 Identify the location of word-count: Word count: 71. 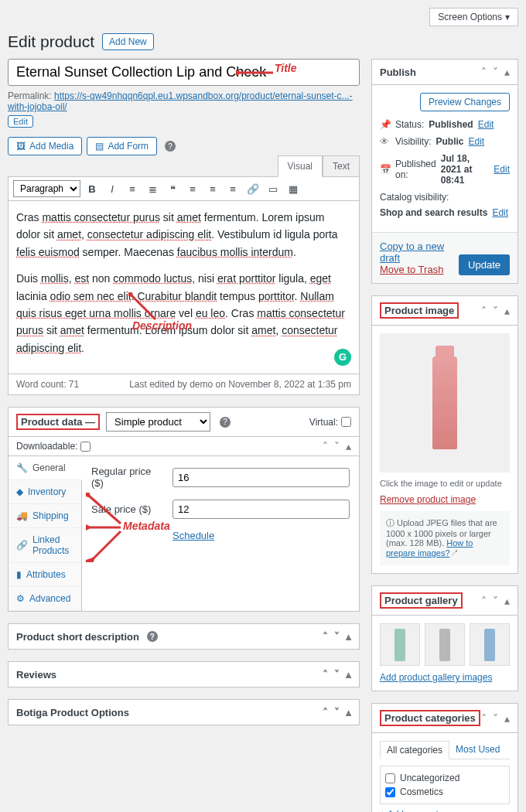
(48, 384).